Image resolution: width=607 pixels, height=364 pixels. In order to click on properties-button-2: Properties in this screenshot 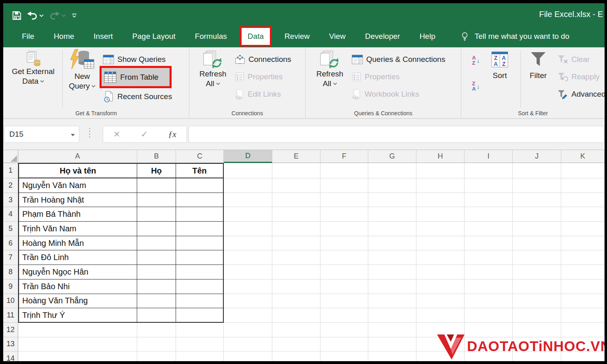, I will do `click(376, 77)`.